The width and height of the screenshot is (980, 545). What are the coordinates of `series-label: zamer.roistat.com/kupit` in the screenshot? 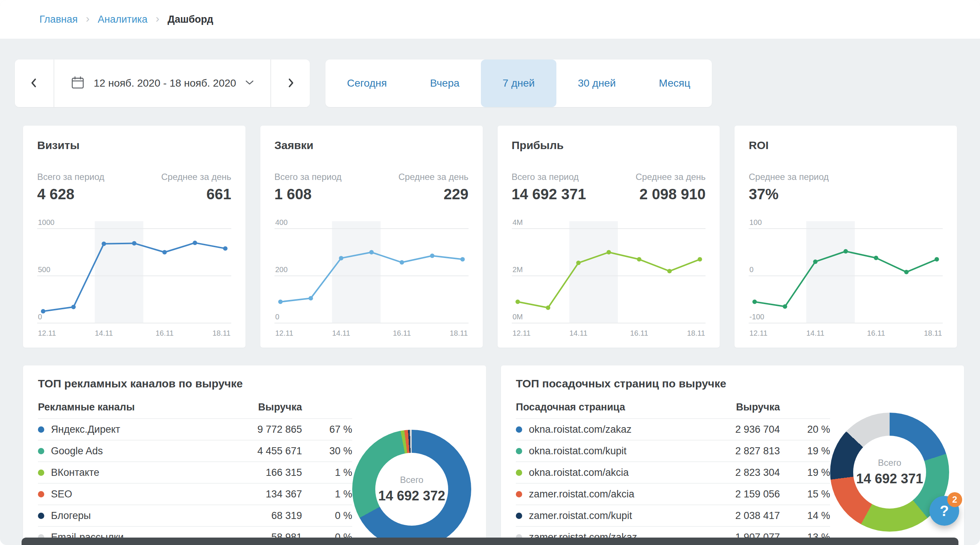 It's located at (581, 516).